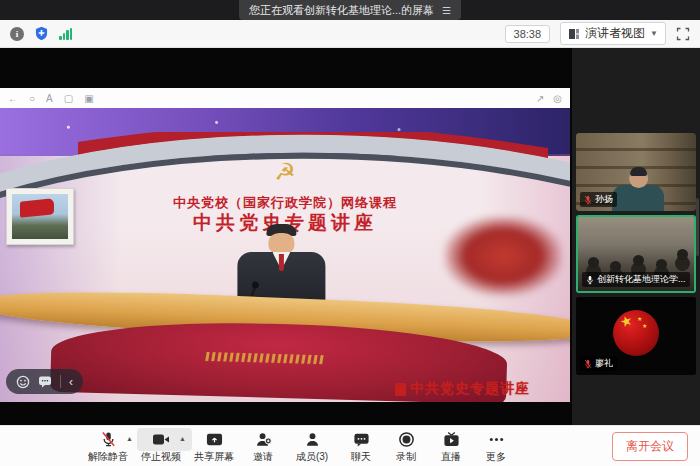  I want to click on banner-menu-icon: ☰, so click(446, 10).